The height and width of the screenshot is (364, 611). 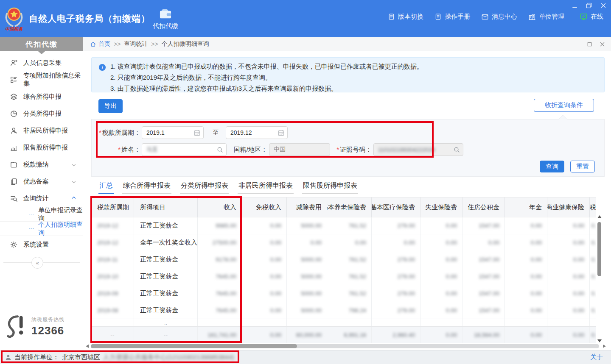 What do you see at coordinates (344, 243) in the screenshot?
I see `table-row: 2019-12全年一次性奖金收入27500.000.000.000.000.00…` at bounding box center [344, 243].